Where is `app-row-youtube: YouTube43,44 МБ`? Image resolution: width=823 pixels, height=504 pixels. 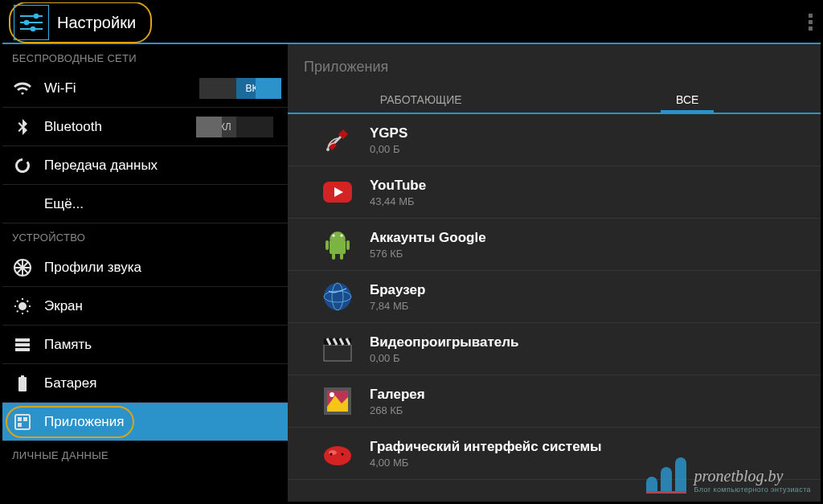 app-row-youtube: YouTube43,44 МБ is located at coordinates (555, 193).